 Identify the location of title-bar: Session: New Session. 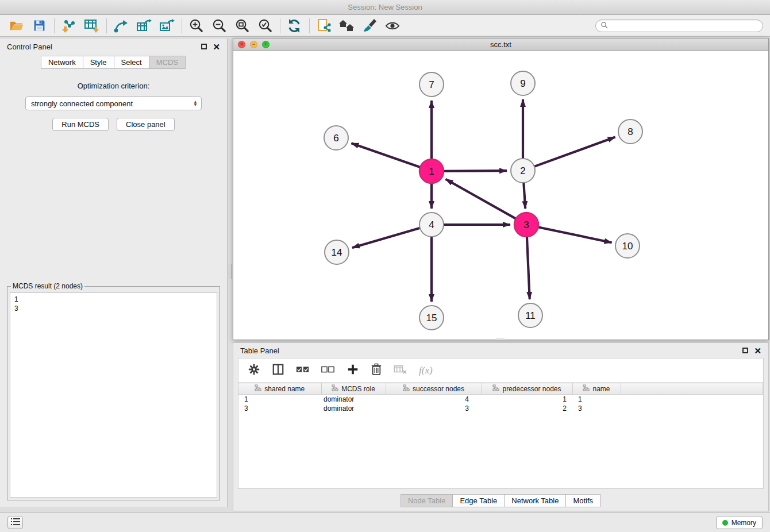
(385, 7).